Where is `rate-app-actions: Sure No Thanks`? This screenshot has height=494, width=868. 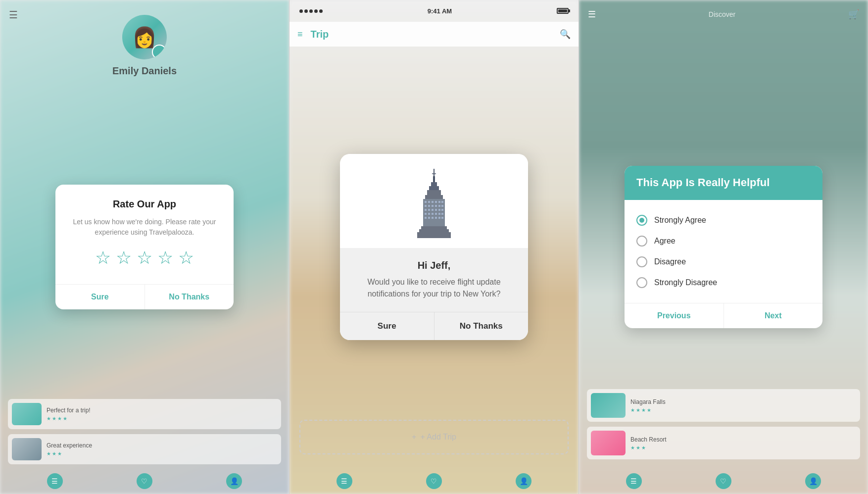
rate-app-actions: Sure No Thanks is located at coordinates (145, 297).